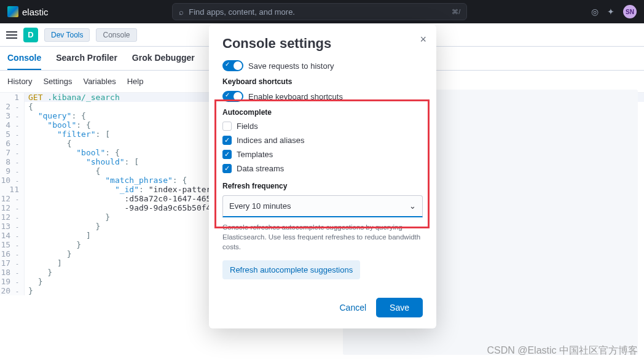 The image size is (644, 361). What do you see at coordinates (423, 39) in the screenshot?
I see `close-icon: ×` at bounding box center [423, 39].